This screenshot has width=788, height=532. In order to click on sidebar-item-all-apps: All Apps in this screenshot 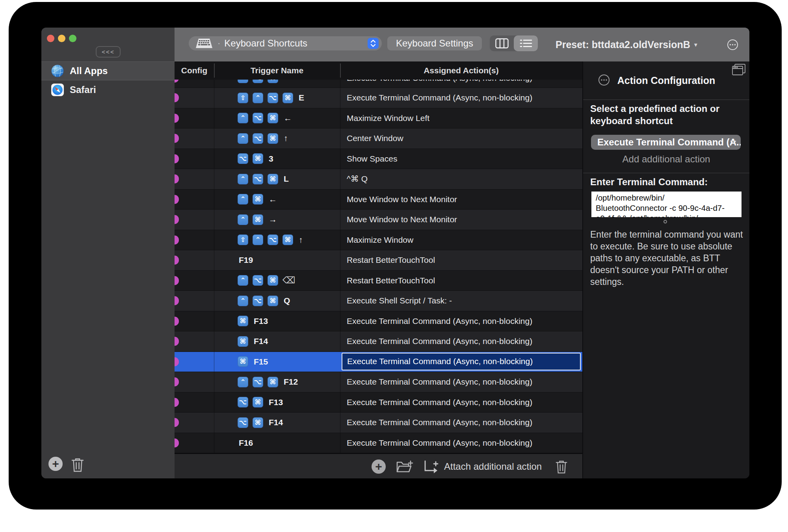, I will do `click(108, 71)`.